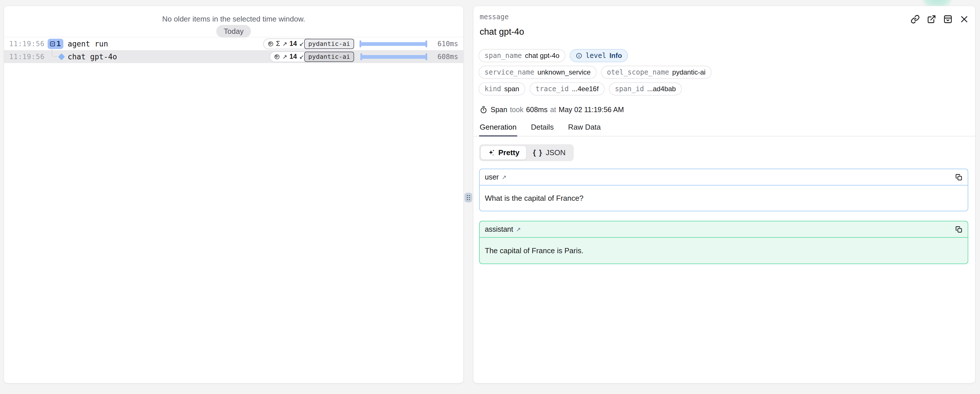  Describe the element at coordinates (56, 44) in the screenshot. I see `collapse-children-badge: 1` at that location.